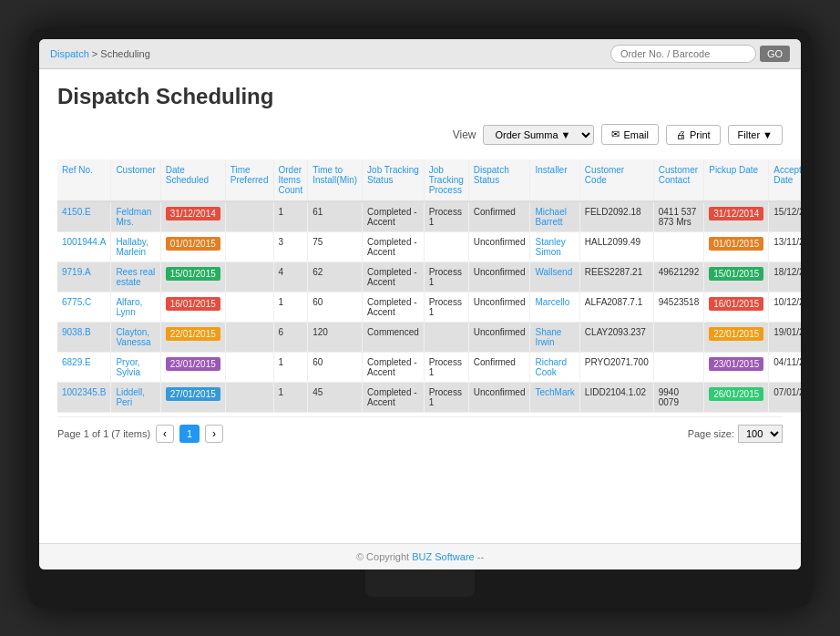 The image size is (840, 636). I want to click on email-button: ✉ Email, so click(630, 135).